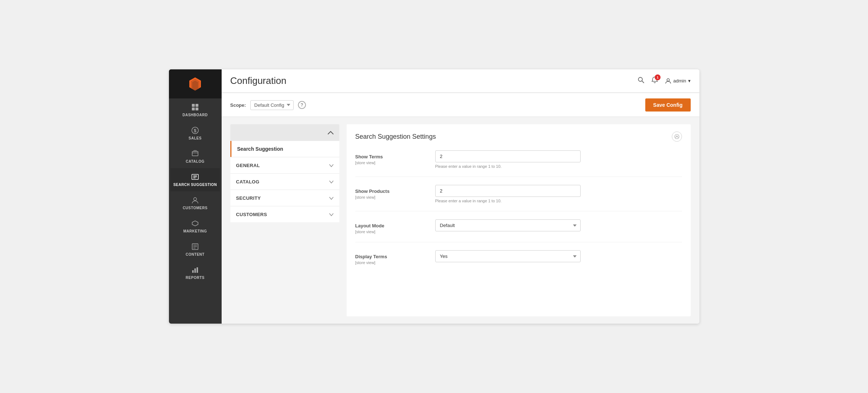  Describe the element at coordinates (195, 196) in the screenshot. I see `sidebar: DASHBOARD $ SALES CATALOG SEARCH SUGGEST…` at that location.